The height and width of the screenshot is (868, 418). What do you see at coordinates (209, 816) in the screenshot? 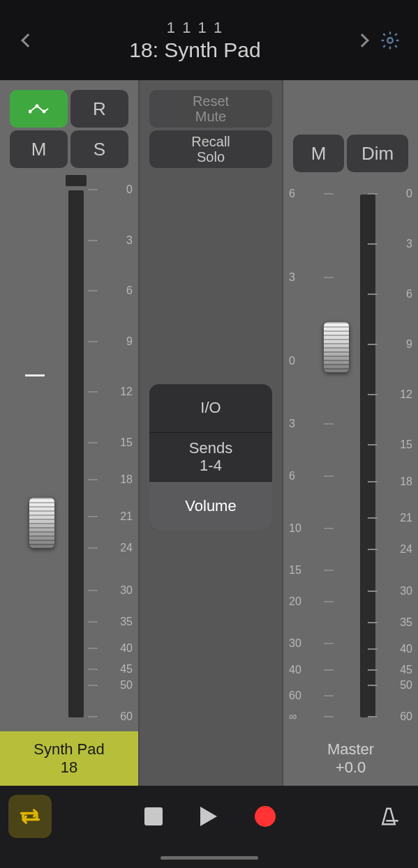
I see `transport-bar` at bounding box center [209, 816].